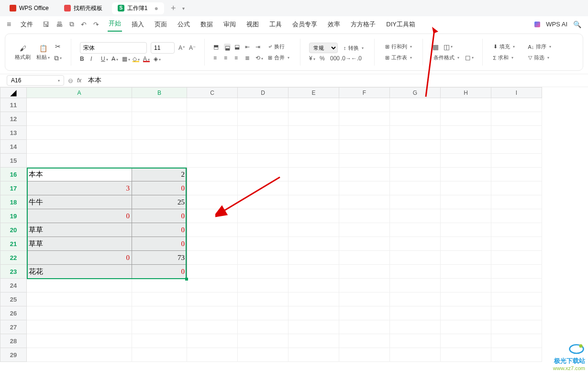  I want to click on cell-B19: 0, so click(160, 216).